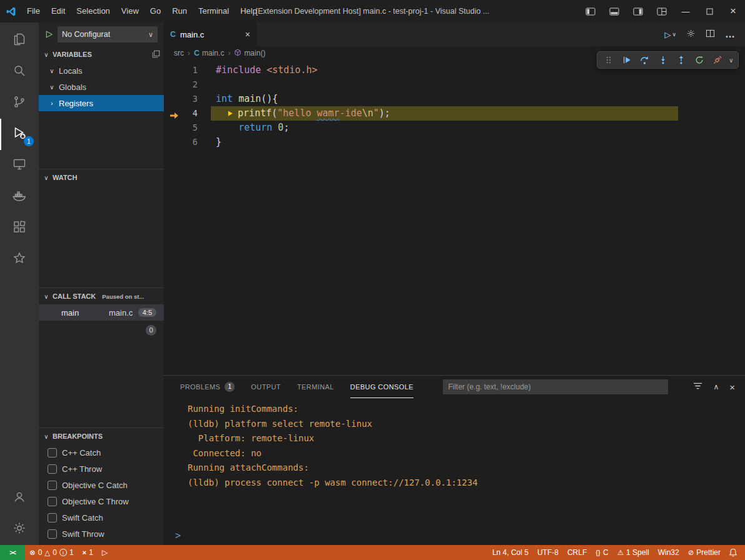 The height and width of the screenshot is (560, 745). I want to click on breadcrumb-src: src, so click(179, 53).